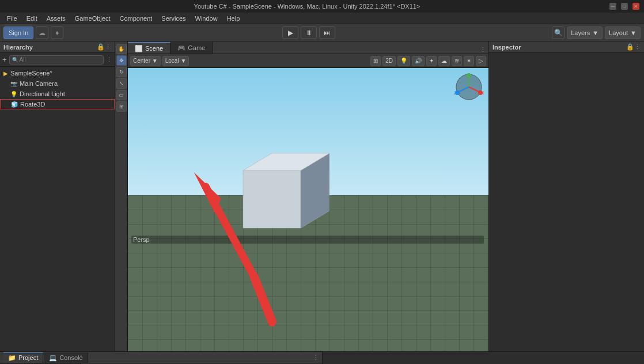  What do you see at coordinates (15, 60) in the screenshot?
I see `hierarchy-search-icon: 🔍` at bounding box center [15, 60].